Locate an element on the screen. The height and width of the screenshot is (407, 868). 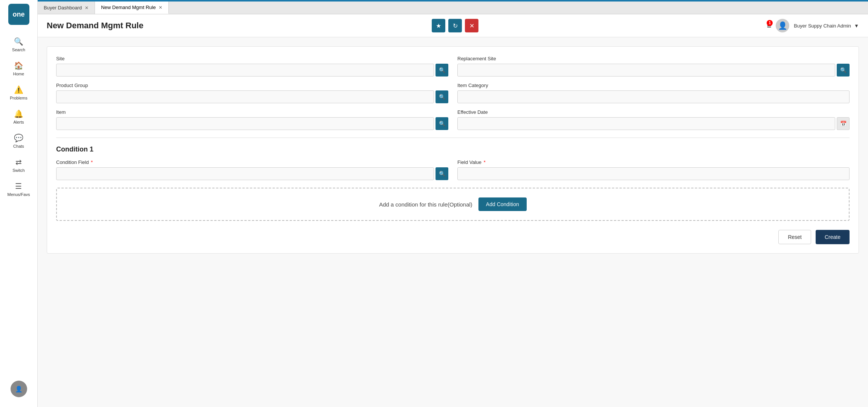
alerts-icon: 🔔 is located at coordinates (19, 114).